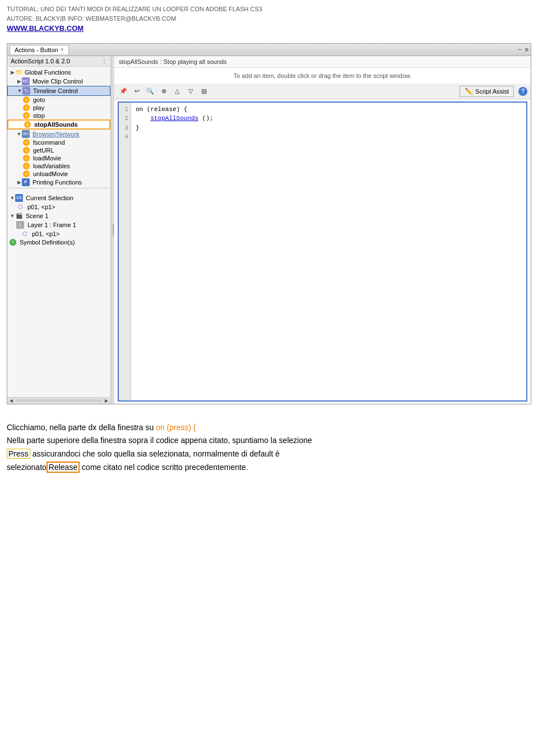 The height and width of the screenshot is (756, 538). I want to click on symbol-icon: S, so click(13, 242).